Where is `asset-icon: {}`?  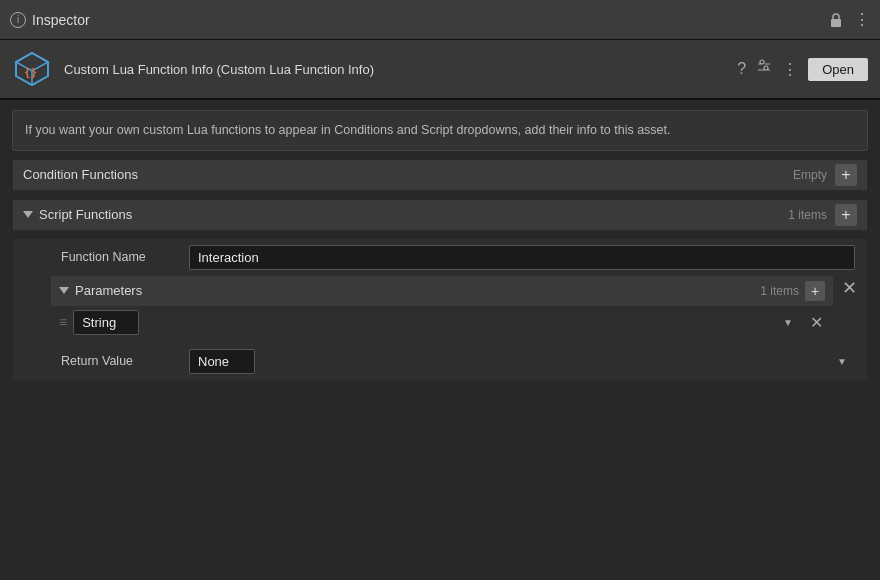 asset-icon: {} is located at coordinates (32, 69).